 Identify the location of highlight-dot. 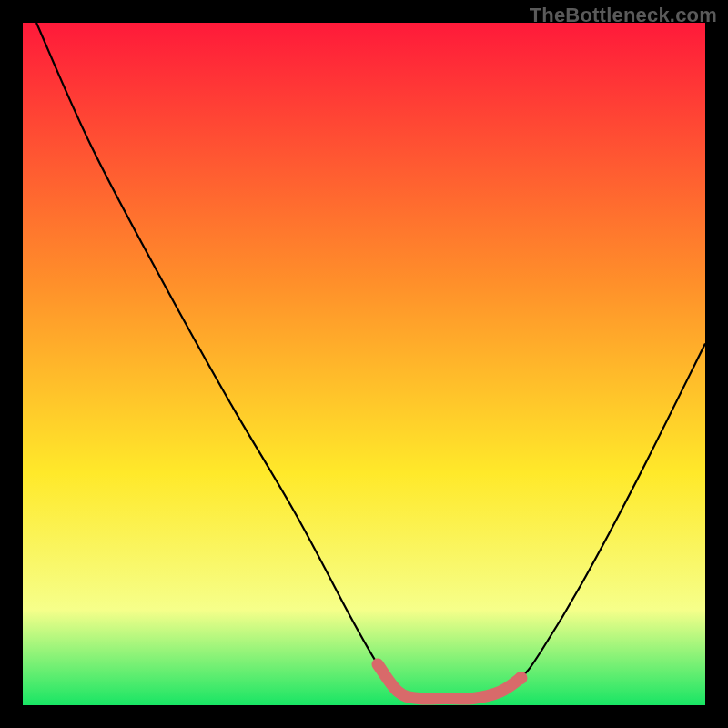
(521, 678).